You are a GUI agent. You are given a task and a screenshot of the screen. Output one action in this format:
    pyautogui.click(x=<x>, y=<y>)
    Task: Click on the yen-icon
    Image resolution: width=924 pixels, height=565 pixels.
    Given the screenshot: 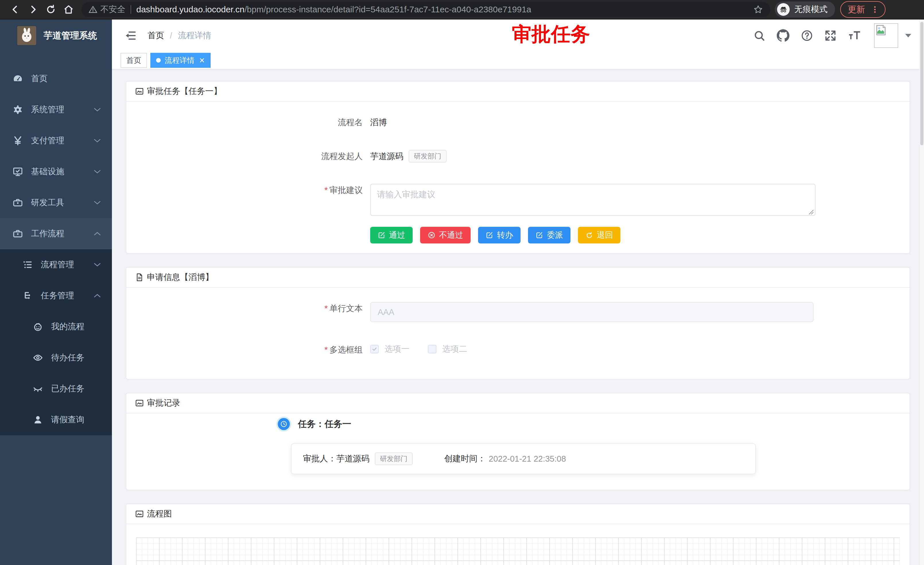 What is the action you would take?
    pyautogui.click(x=18, y=141)
    